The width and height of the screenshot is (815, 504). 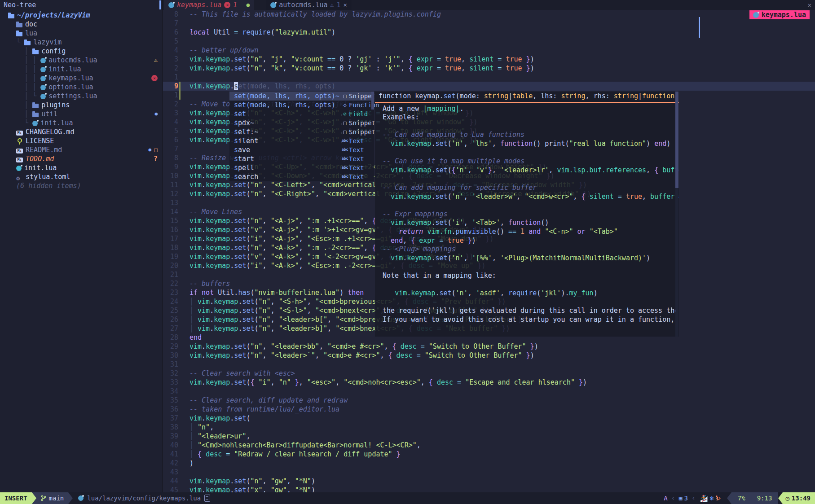 What do you see at coordinates (85, 24) in the screenshot?
I see `tree-item: doc` at bounding box center [85, 24].